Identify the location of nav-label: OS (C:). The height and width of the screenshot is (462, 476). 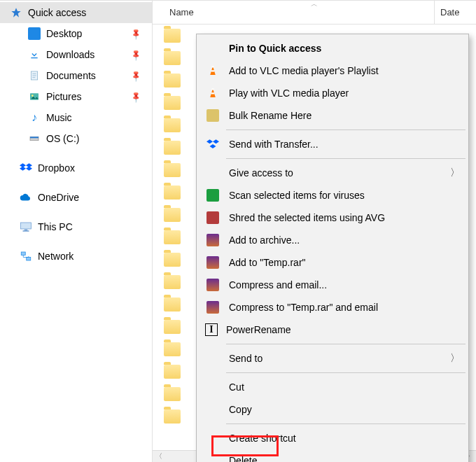
(99, 139).